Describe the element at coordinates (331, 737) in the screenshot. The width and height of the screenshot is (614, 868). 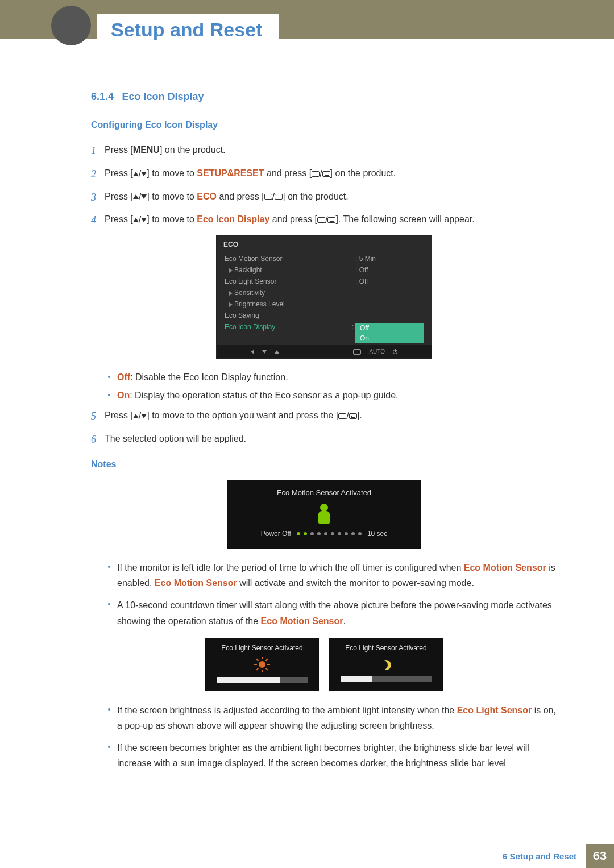
I see `notes-list-2: If the screen brightness is adjusted acc…` at that location.